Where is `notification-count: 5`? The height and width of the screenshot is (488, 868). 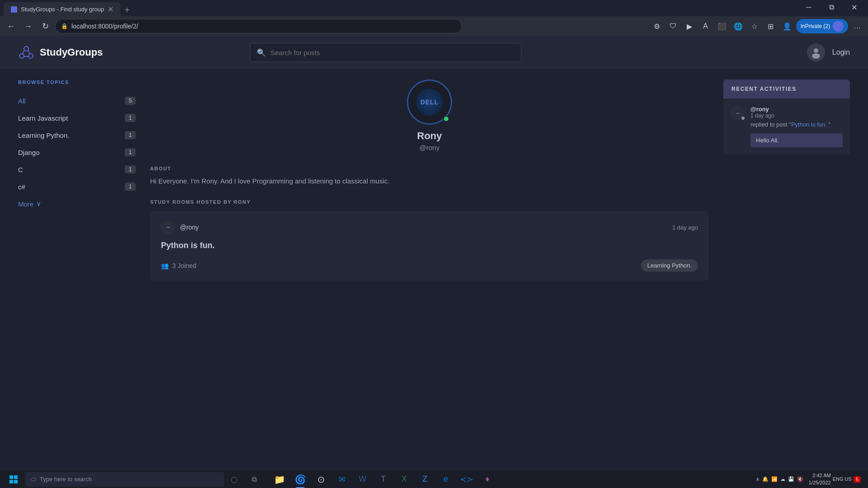
notification-count: 5 is located at coordinates (857, 479).